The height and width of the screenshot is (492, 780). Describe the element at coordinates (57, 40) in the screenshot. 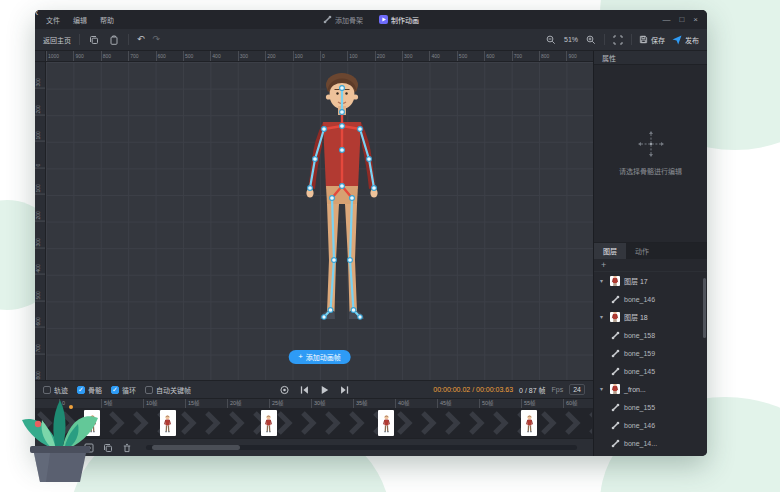

I see `back-home-button: ‹ 返回主页` at that location.